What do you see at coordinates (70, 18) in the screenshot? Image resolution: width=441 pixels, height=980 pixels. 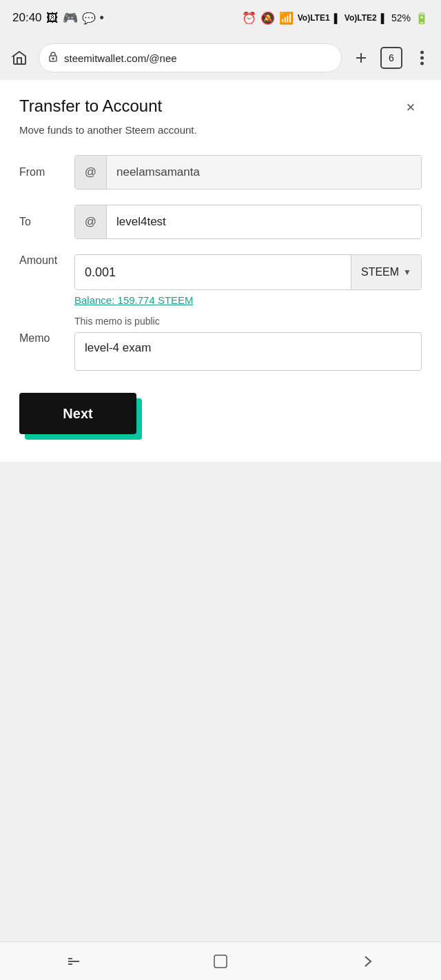 I see `game-icon: 🎮` at bounding box center [70, 18].